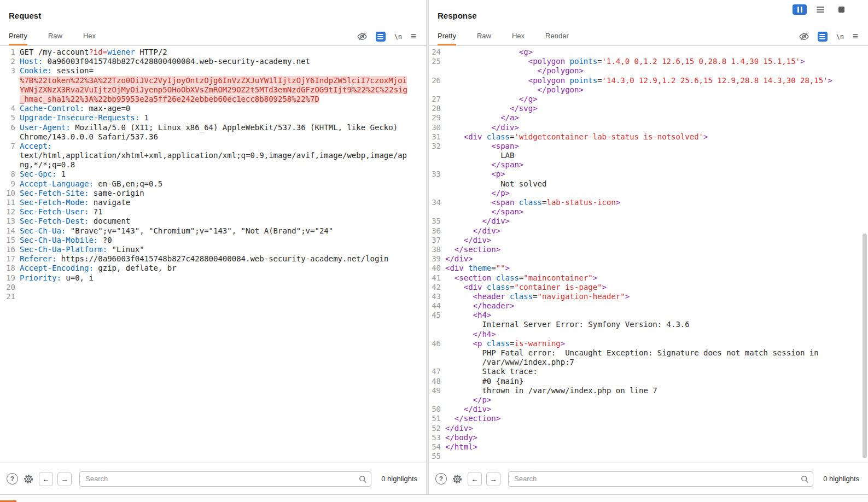  What do you see at coordinates (213, 147) in the screenshot?
I see `code-line: 7Accept:` at bounding box center [213, 147].